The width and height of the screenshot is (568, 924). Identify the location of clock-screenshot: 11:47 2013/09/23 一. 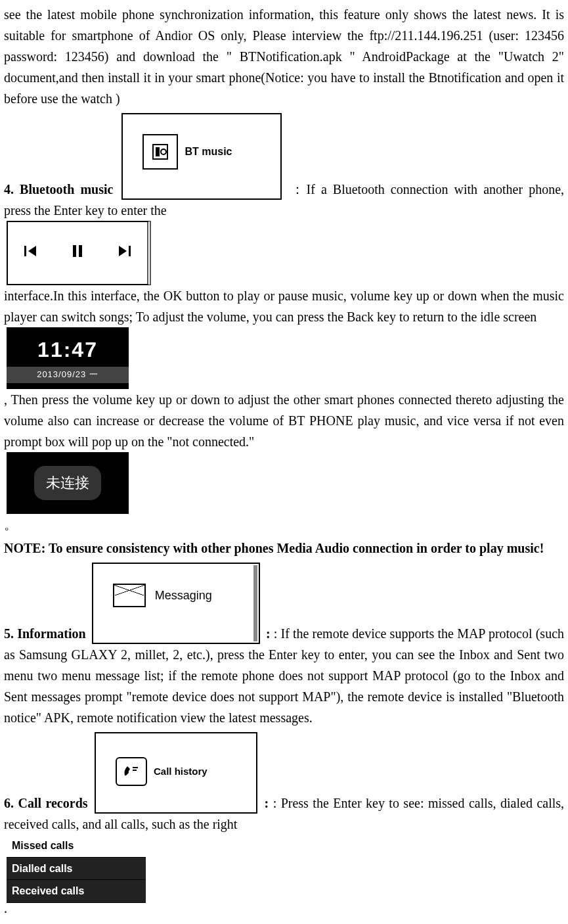
(68, 358).